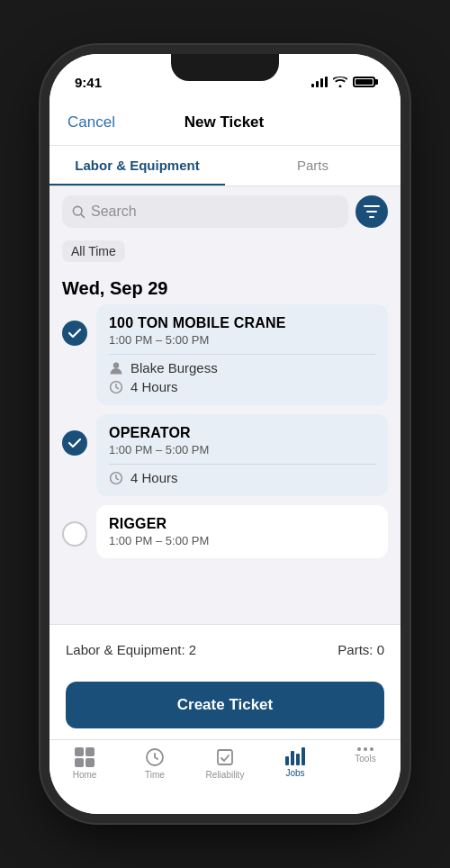 The height and width of the screenshot is (868, 450). I want to click on create-ticket-button: Create Ticket, so click(225, 705).